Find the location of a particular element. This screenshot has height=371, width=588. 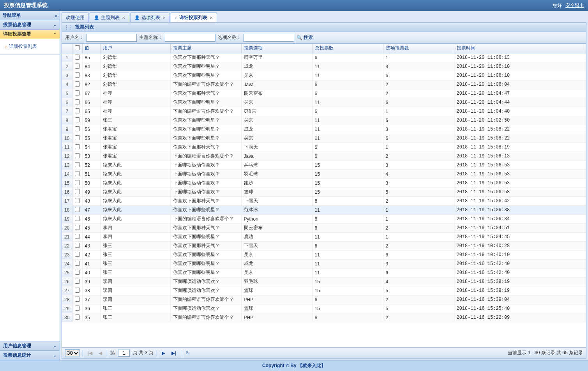

table-row: 1649猿来入此下面哪项运动你喜欢？篮球1552018-11-19 15:06:… is located at coordinates (324, 192).